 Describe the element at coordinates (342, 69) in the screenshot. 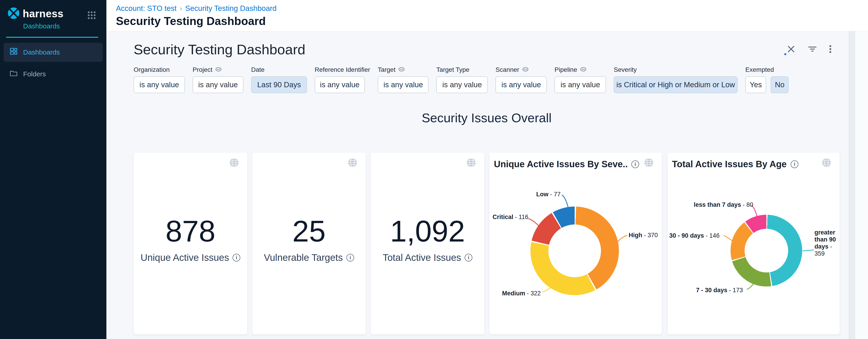

I see `filter-label: Reference Identifier` at that location.